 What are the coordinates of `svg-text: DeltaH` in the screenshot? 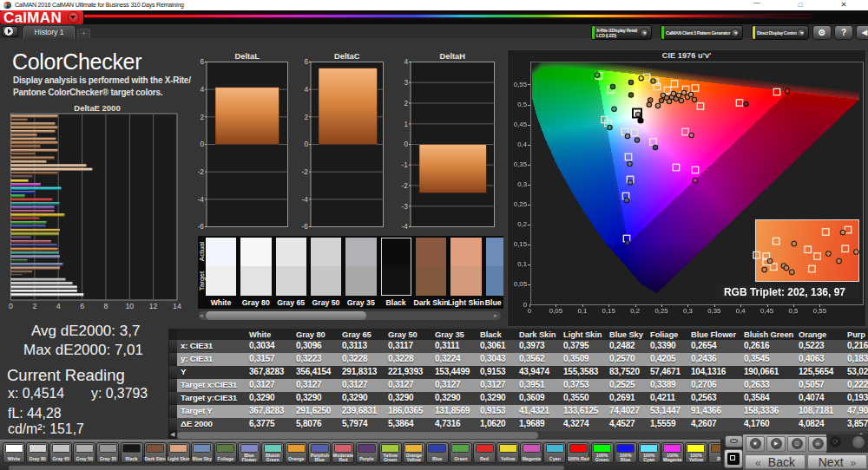 It's located at (453, 56).